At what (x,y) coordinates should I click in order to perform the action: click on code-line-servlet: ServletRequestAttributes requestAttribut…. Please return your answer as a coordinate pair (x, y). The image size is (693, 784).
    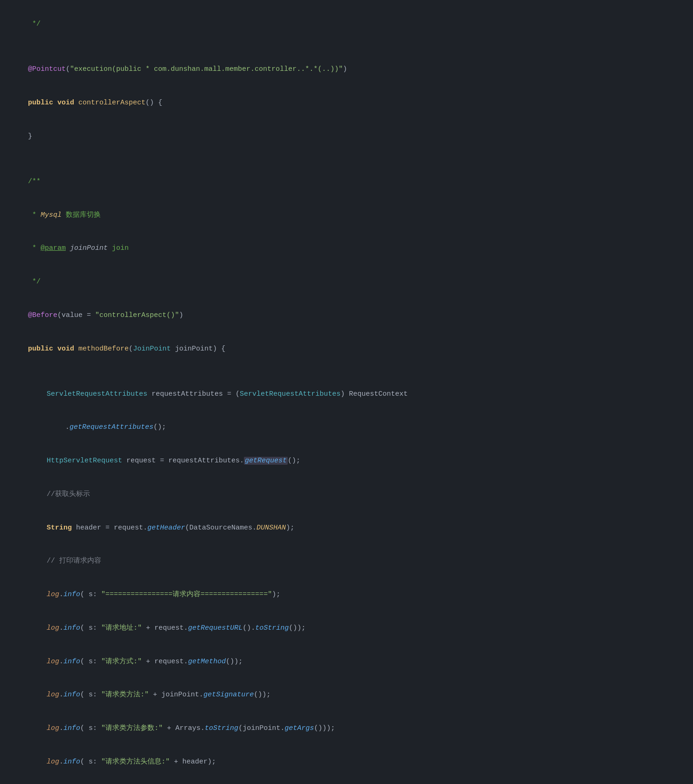
    Looking at the image, I should click on (346, 394).